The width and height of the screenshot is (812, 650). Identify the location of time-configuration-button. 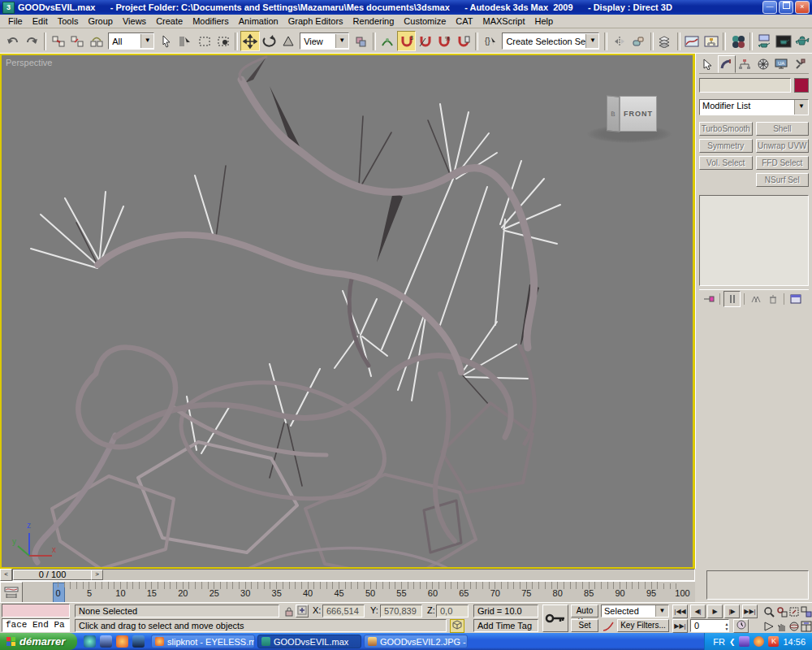
(741, 626).